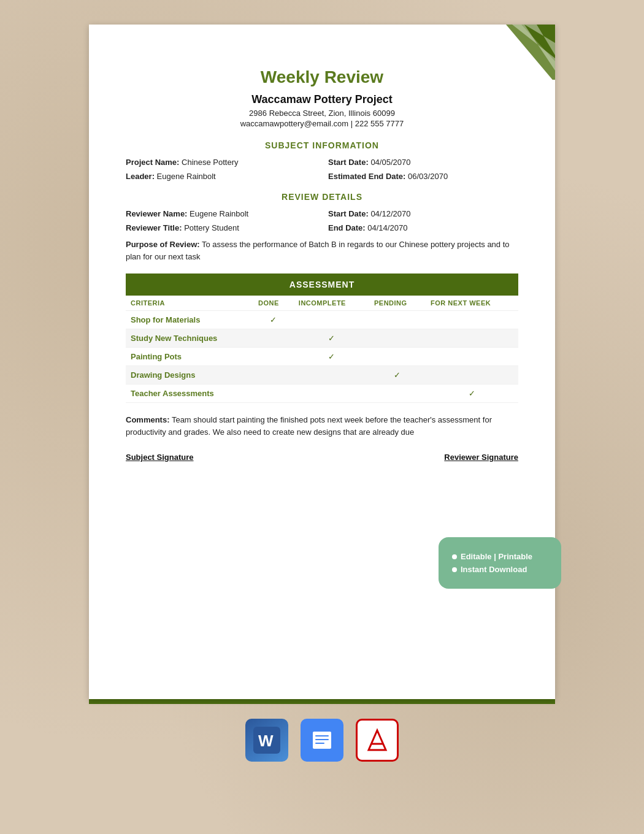 The image size is (644, 834). What do you see at coordinates (322, 339) in the screenshot?
I see `table-row: Study New Techniques✓` at bounding box center [322, 339].